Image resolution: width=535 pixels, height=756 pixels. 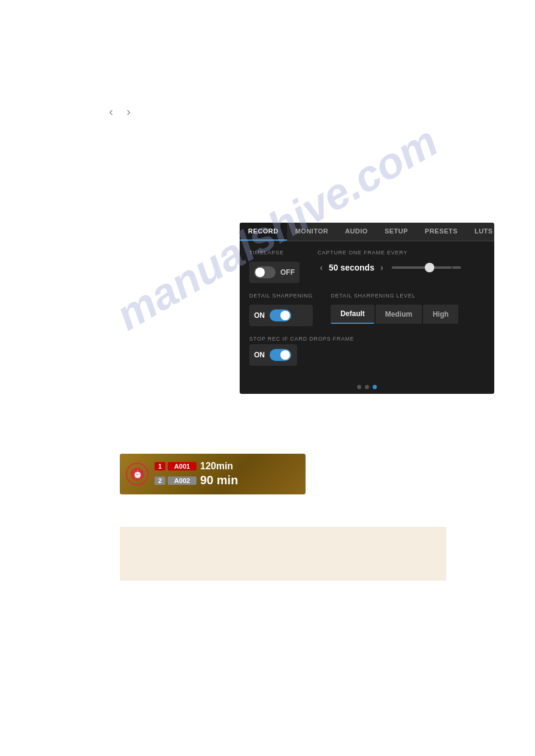 What do you see at coordinates (230, 480) in the screenshot?
I see `card-slot-2: 2 A002 90 min` at bounding box center [230, 480].